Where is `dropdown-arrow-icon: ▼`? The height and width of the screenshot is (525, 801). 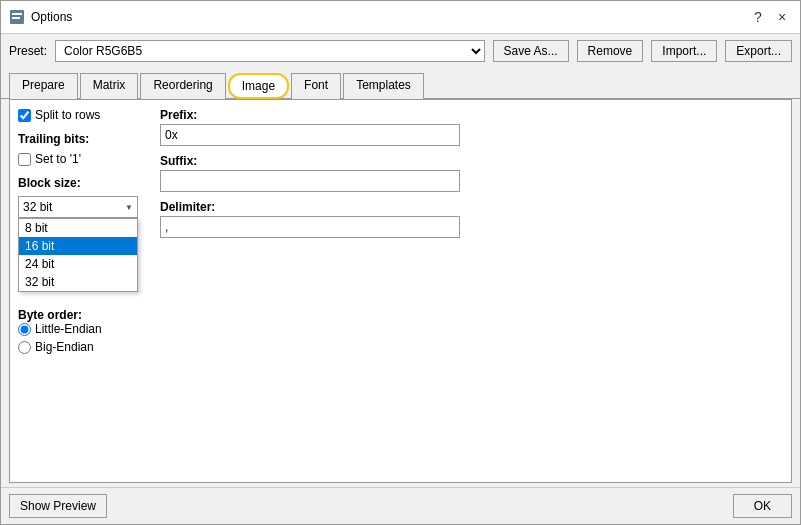
dropdown-arrow-icon: ▼ is located at coordinates (129, 208).